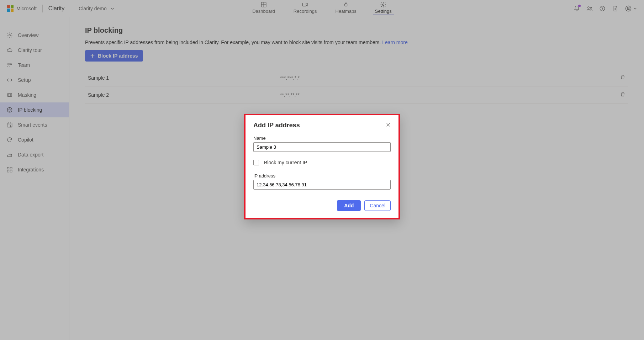 The width and height of the screenshot is (644, 340). What do you see at coordinates (277, 125) in the screenshot?
I see `modal-title: Add IP address` at bounding box center [277, 125].